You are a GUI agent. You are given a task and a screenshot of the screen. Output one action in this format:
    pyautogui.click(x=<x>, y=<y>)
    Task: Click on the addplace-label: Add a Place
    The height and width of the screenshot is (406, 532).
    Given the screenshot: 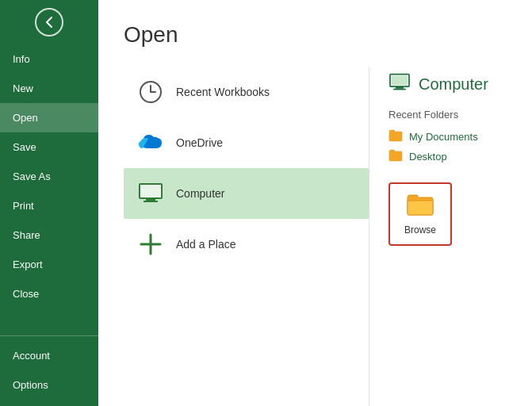 What is the action you would take?
    pyautogui.click(x=206, y=244)
    